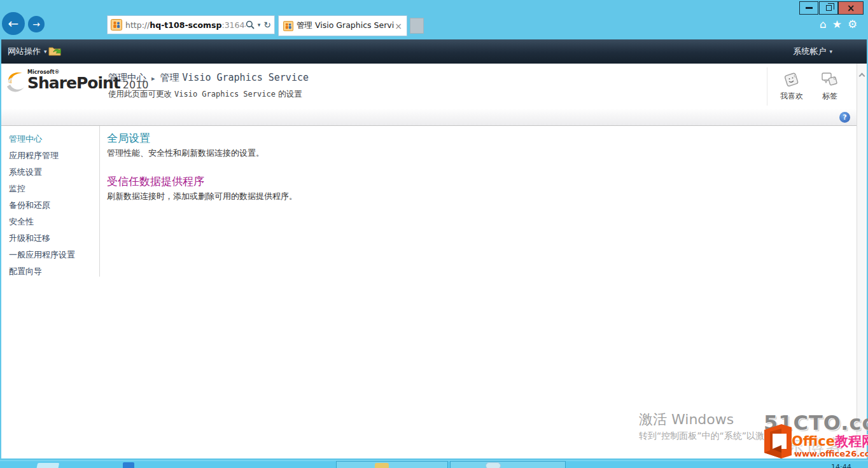 The image size is (868, 468). I want to click on folder-app-icon, so click(382, 465).